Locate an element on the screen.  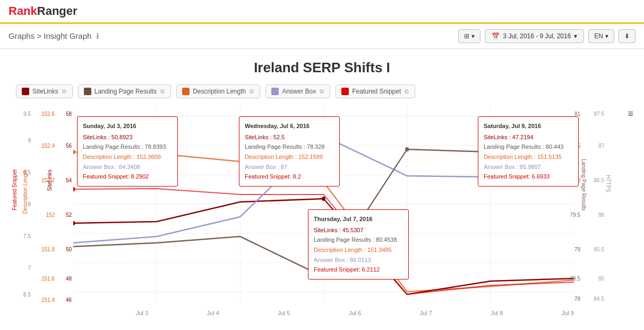
y-tick: 50 is located at coordinates (64, 250).